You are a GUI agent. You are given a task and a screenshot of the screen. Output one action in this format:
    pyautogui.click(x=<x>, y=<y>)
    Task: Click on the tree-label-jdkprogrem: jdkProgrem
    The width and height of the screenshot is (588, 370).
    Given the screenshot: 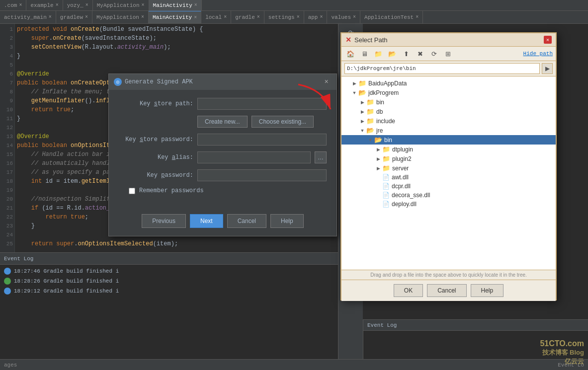 What is the action you would take?
    pyautogui.click(x=384, y=93)
    